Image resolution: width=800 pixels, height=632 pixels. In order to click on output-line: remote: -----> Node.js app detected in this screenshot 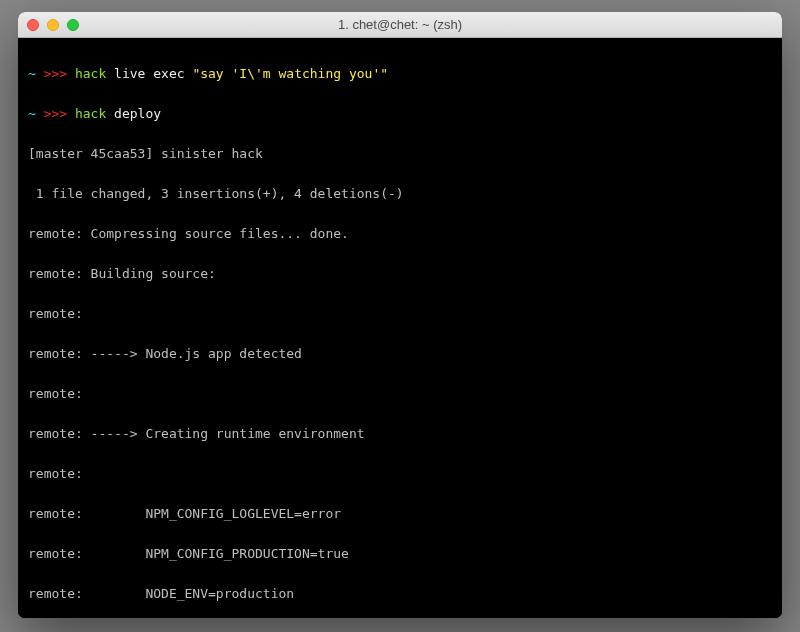, I will do `click(400, 354)`.